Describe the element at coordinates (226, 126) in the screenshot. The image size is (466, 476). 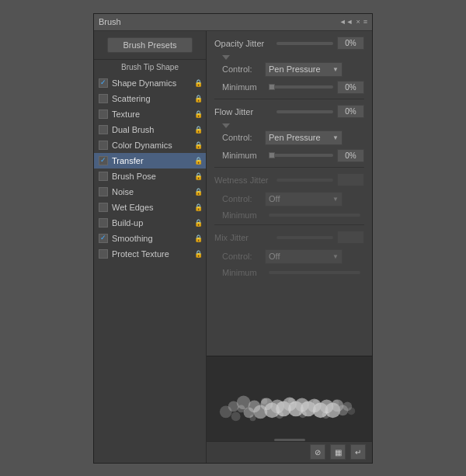
I see `flow-expand-arrow` at that location.